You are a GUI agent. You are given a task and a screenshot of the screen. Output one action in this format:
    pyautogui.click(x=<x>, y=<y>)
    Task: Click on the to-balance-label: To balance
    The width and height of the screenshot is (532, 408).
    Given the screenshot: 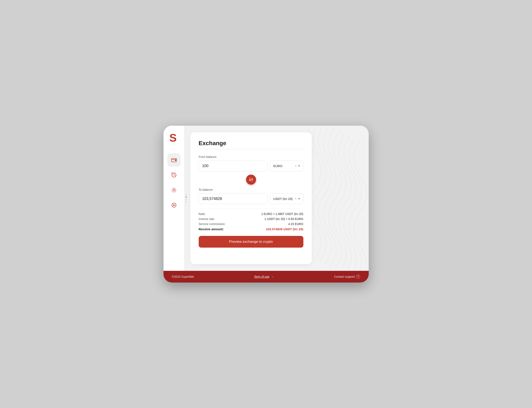 What is the action you would take?
    pyautogui.click(x=251, y=190)
    